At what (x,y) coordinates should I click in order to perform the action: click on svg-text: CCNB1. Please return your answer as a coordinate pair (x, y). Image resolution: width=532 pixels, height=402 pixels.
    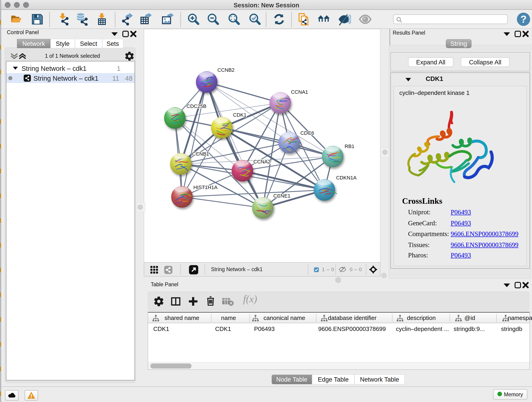
    Looking at the image, I should click on (201, 154).